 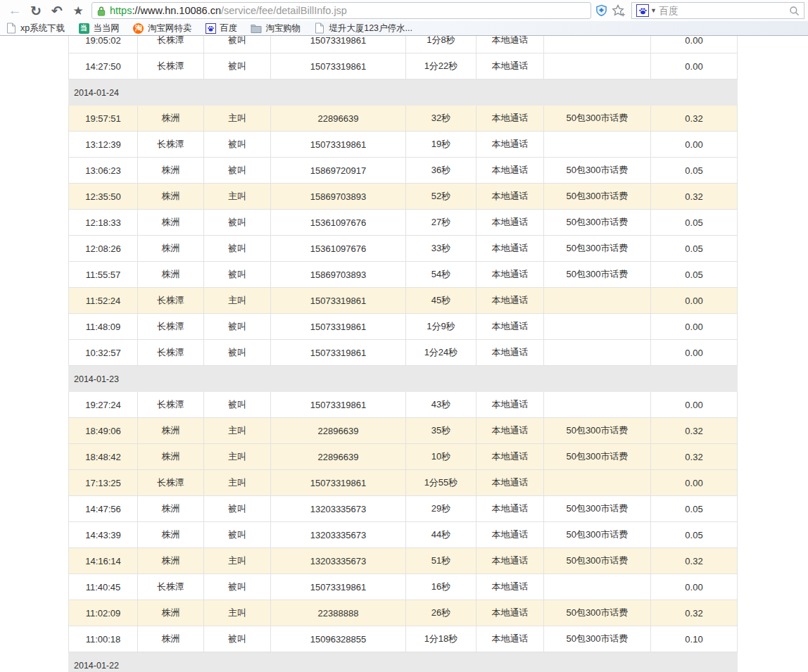 What do you see at coordinates (121, 11) in the screenshot?
I see `url-scheme: https` at bounding box center [121, 11].